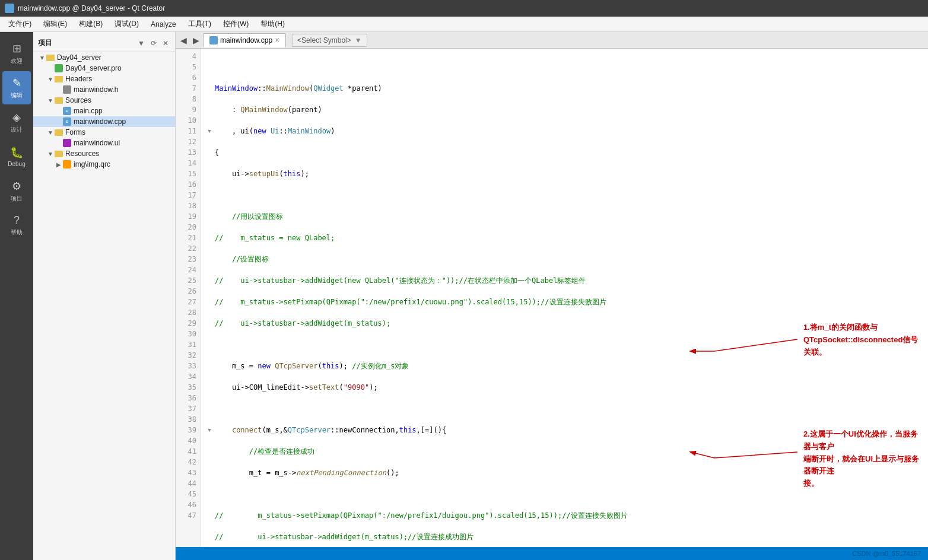 The image size is (928, 560). Describe the element at coordinates (440, 238) in the screenshot. I see `code-line: // m_status = new QLabel;` at that location.